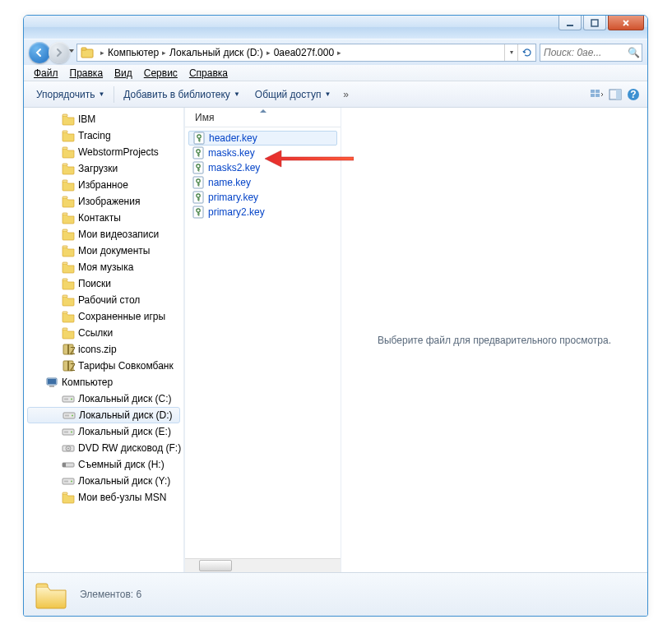 The image size is (672, 633). Describe the element at coordinates (263, 153) in the screenshot. I see `file-masks-key: masks.key` at that location.